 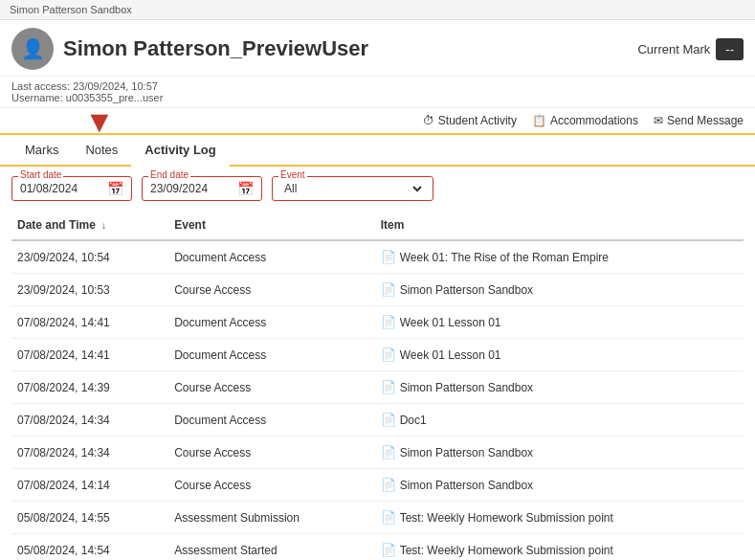 What do you see at coordinates (61, 189) in the screenshot?
I see `start-date-input` at bounding box center [61, 189].